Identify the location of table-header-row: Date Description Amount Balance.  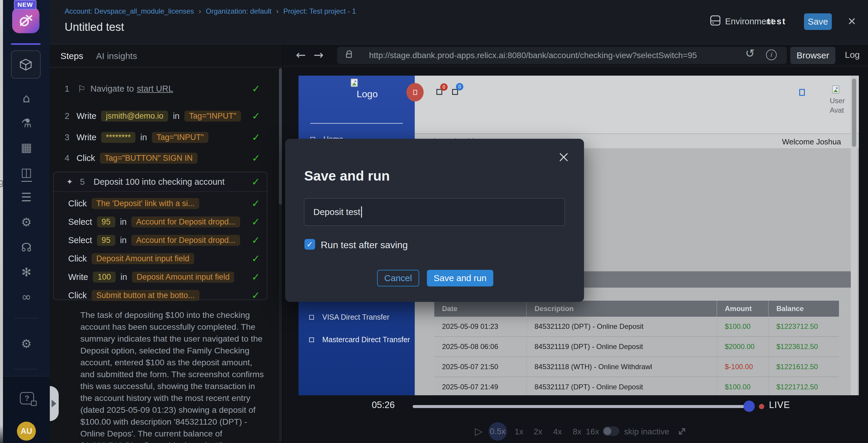
(637, 309).